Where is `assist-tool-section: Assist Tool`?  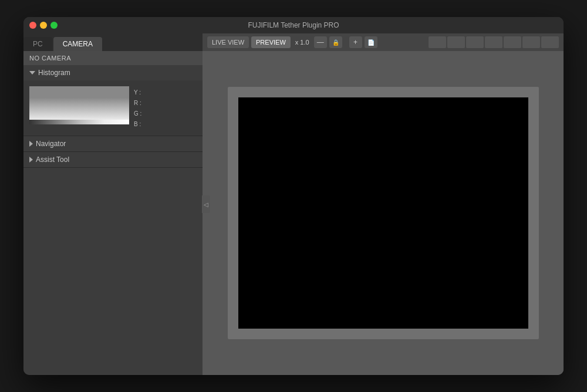 assist-tool-section: Assist Tool is located at coordinates (113, 160).